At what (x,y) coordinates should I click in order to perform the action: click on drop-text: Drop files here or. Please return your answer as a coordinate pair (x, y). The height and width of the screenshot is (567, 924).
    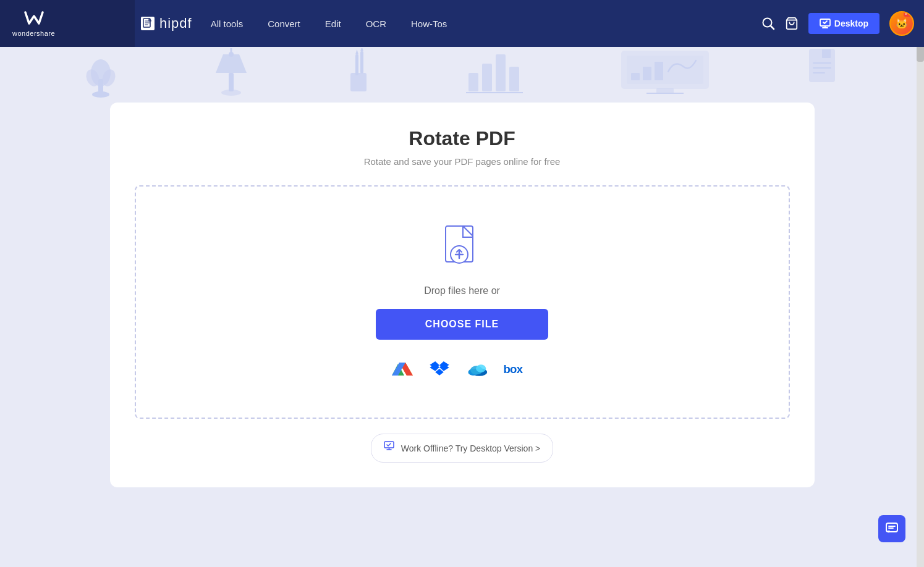
    Looking at the image, I should click on (462, 291).